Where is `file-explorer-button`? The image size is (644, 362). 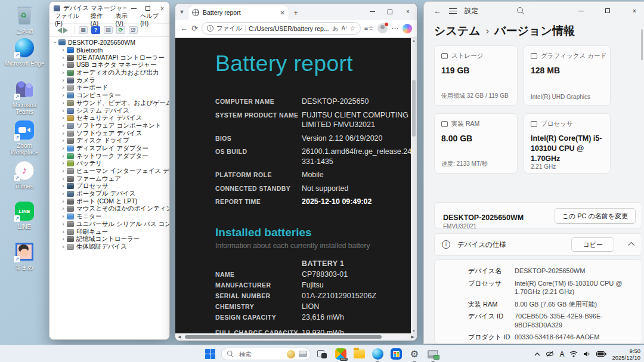 file-explorer-button is located at coordinates (359, 354).